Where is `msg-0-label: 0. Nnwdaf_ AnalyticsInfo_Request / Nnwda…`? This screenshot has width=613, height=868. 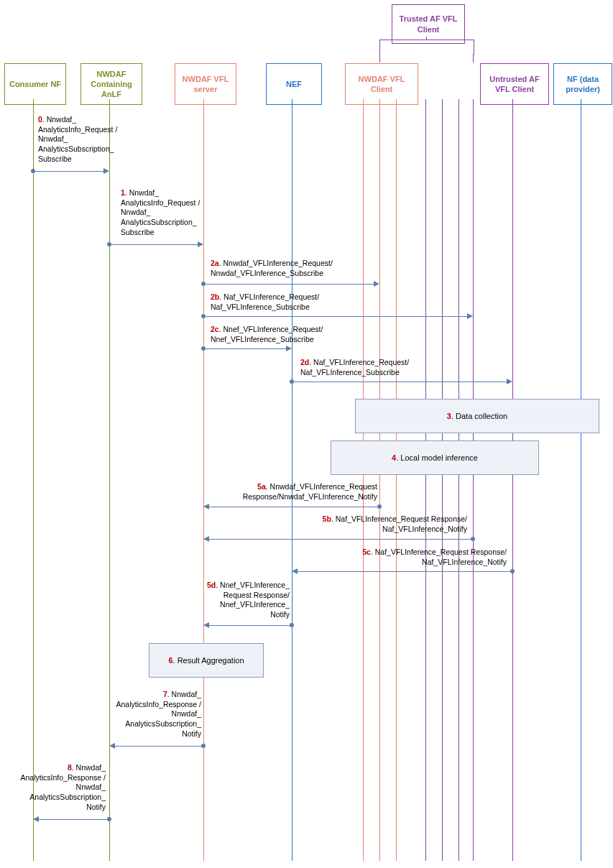 msg-0-label: 0. Nnwdaf_ AnalyticsInfo_Request / Nnwda… is located at coordinates (85, 139).